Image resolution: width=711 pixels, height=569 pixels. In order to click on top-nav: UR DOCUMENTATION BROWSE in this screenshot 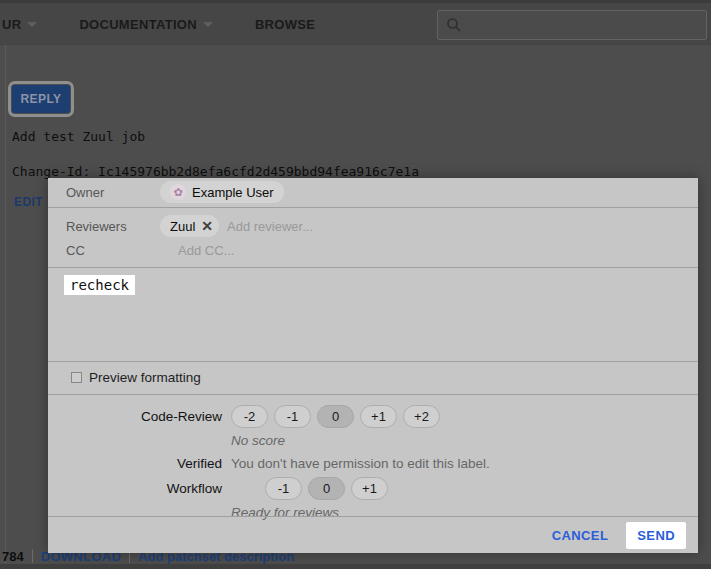, I will do `click(356, 22)`.